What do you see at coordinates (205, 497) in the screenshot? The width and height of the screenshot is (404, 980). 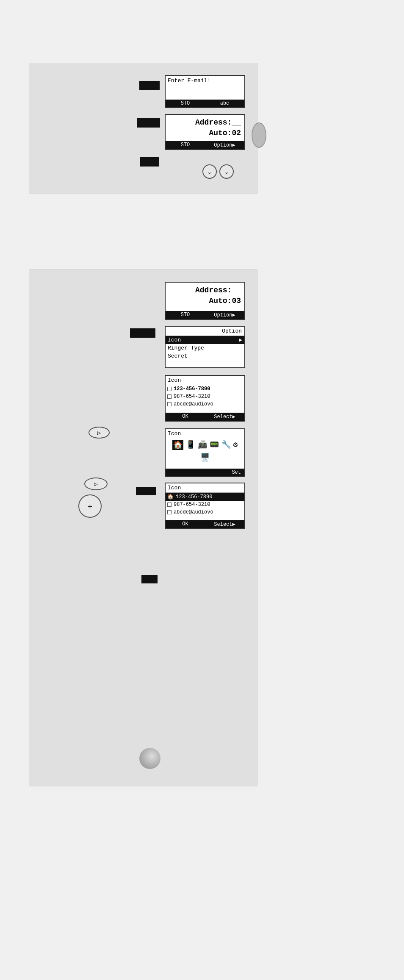 I see `icon-list2-row-1: 🏠 123-456-7890` at bounding box center [205, 497].